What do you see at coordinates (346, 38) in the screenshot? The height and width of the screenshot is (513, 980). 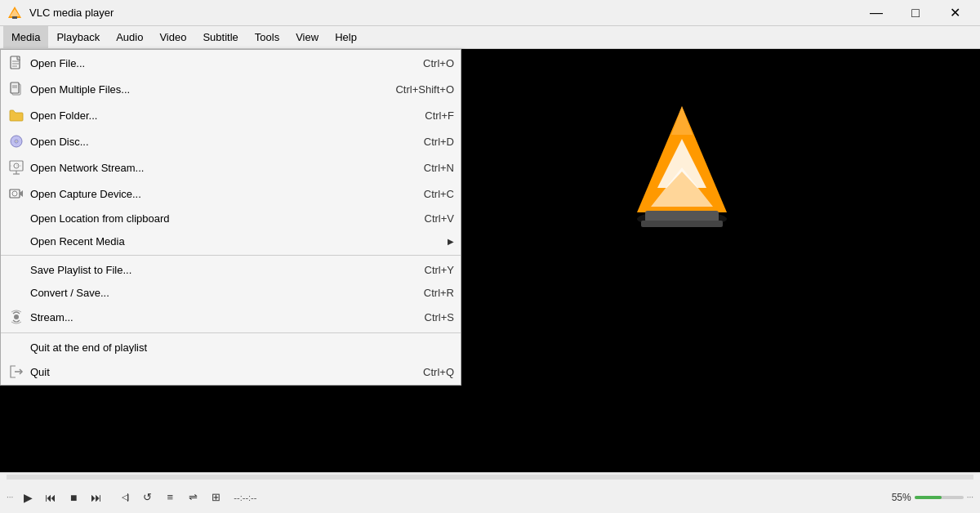 I see `menu-help: Help` at bounding box center [346, 38].